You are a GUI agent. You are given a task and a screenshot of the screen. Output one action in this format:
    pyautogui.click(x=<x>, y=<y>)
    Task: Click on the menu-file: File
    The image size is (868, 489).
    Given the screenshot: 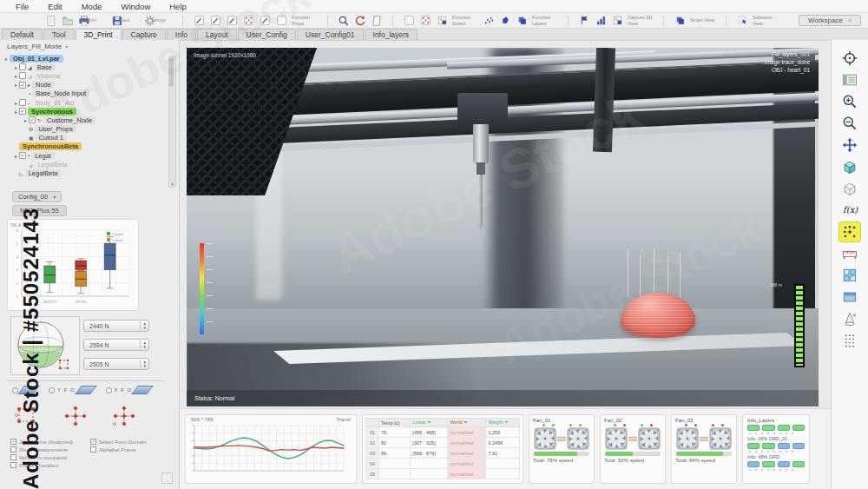 What is the action you would take?
    pyautogui.click(x=23, y=7)
    